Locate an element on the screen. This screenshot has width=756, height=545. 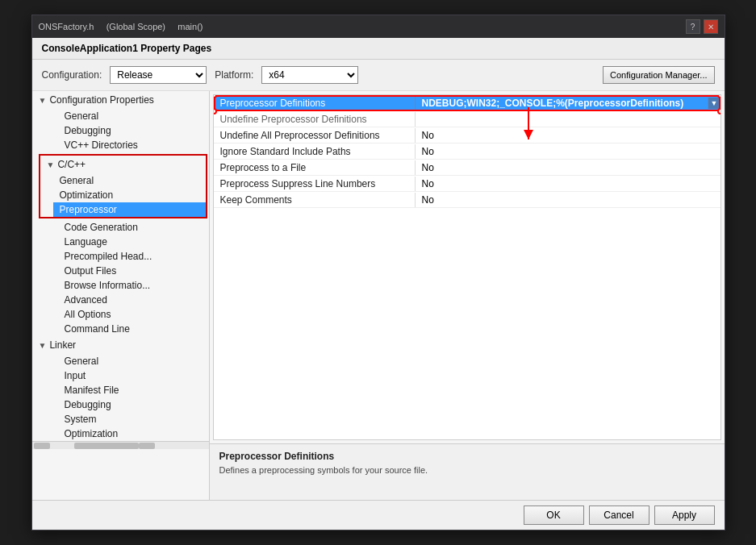
cancel-button: Cancel is located at coordinates (620, 515).